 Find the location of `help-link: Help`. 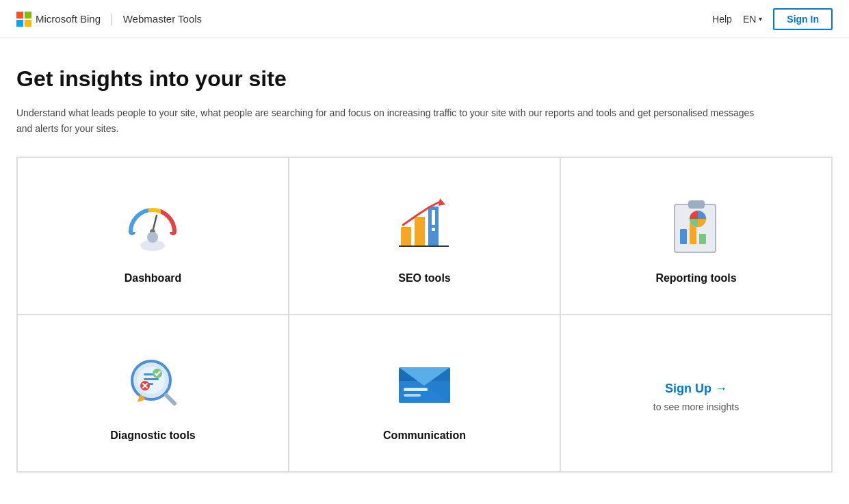

help-link: Help is located at coordinates (722, 19).